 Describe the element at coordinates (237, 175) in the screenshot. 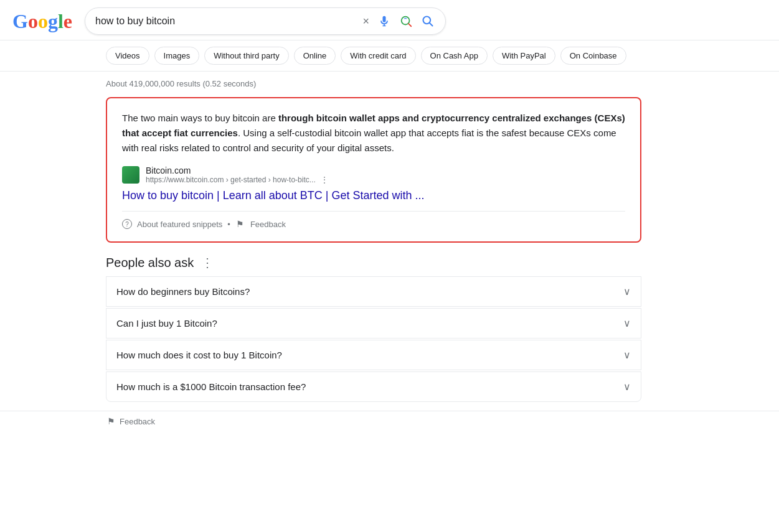

I see `source-info: Bitcoin.com https://www.bitcoin.com › ge…` at that location.